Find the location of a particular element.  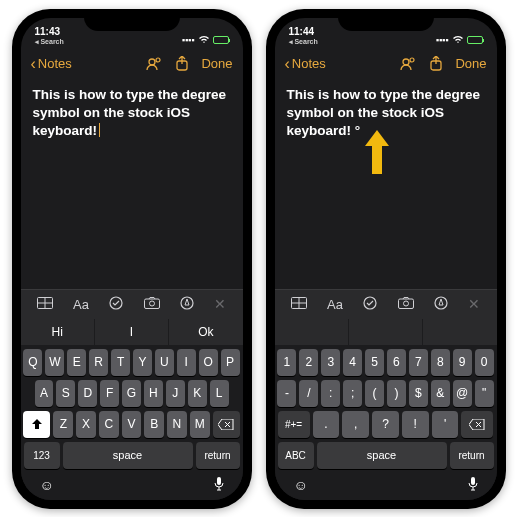

key-u: U is located at coordinates (164, 362).